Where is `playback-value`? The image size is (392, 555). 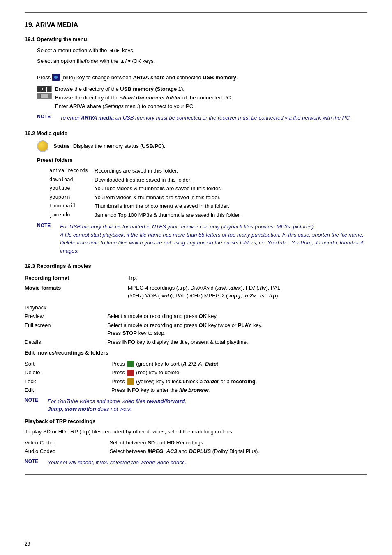
playback-value is located at coordinates (238, 308).